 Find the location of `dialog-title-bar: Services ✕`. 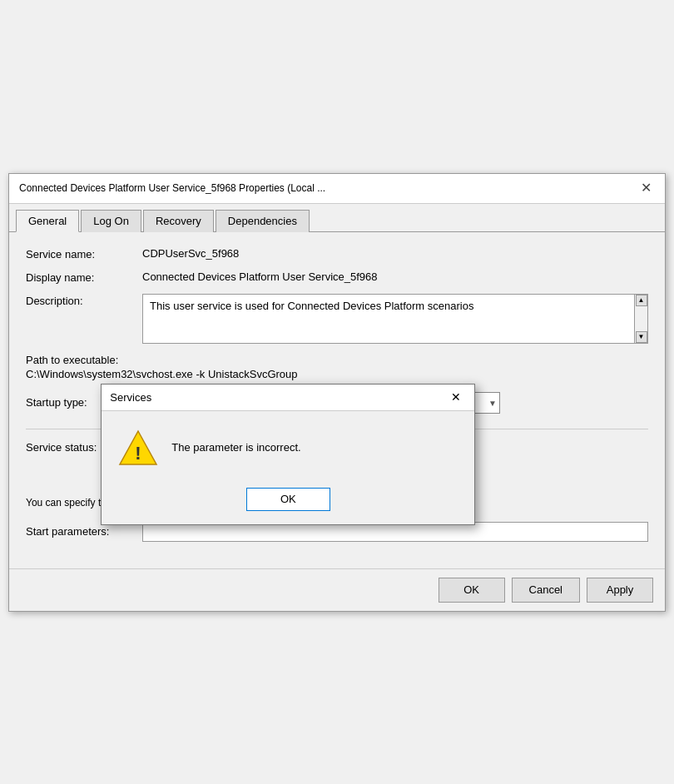

dialog-title-bar: Services ✕ is located at coordinates (288, 398).